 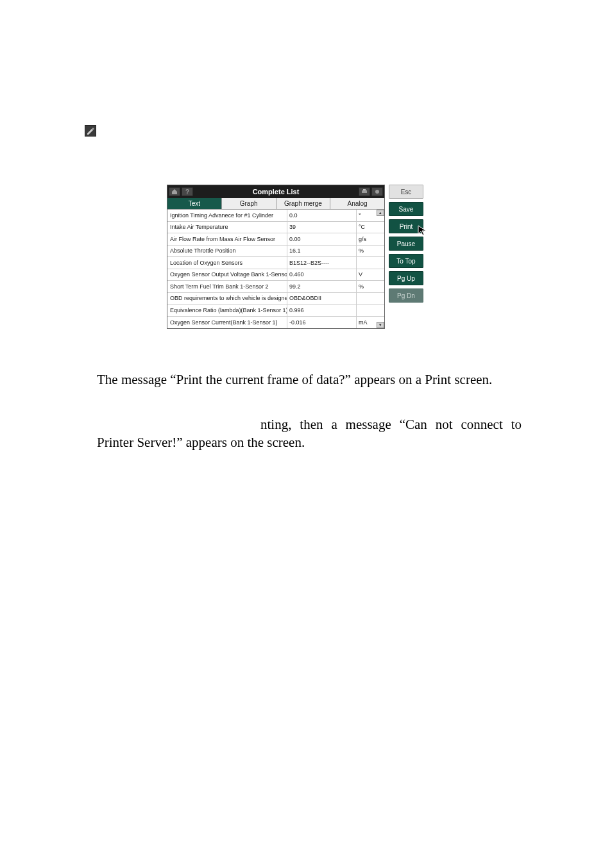 What do you see at coordinates (276, 192) in the screenshot?
I see `titlebar: ? Complete List` at bounding box center [276, 192].